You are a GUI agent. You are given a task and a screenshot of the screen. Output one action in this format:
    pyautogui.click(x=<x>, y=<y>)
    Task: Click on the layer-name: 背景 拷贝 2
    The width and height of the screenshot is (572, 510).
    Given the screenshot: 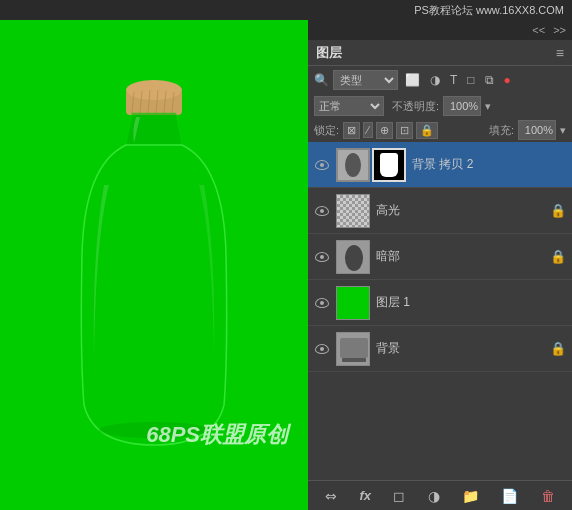 What is the action you would take?
    pyautogui.click(x=489, y=164)
    